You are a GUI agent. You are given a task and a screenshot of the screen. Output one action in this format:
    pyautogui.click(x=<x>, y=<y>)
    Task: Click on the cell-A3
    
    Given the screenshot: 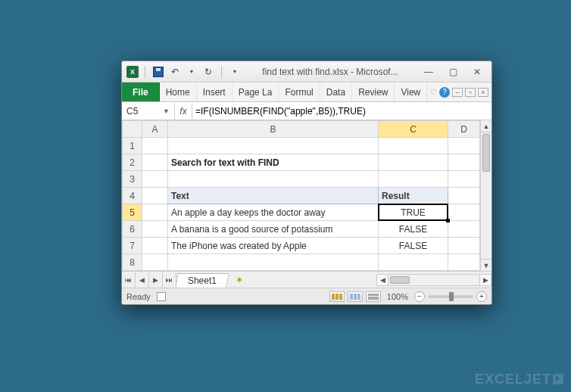 What is the action you would take?
    pyautogui.click(x=155, y=179)
    